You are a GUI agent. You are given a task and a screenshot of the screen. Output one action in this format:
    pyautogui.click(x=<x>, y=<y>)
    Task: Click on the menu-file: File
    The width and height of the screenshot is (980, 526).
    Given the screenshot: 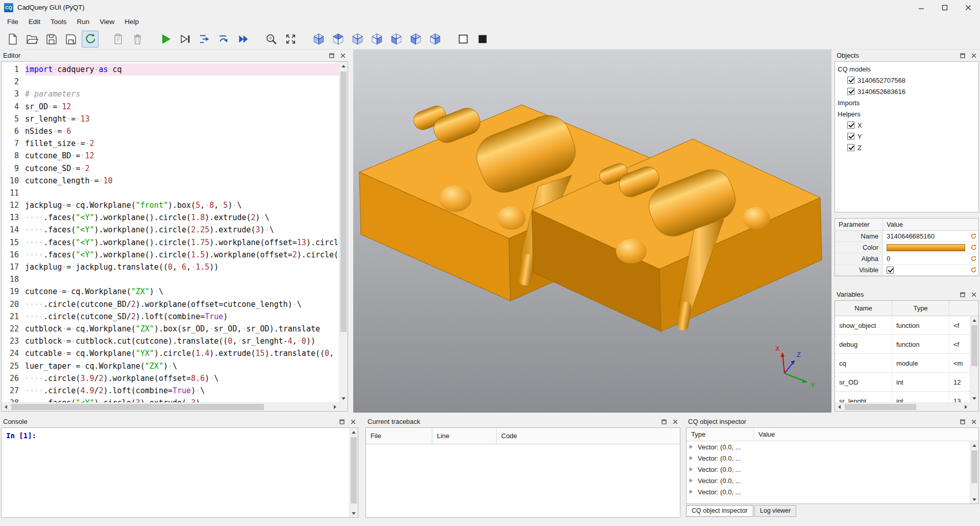 What is the action you would take?
    pyautogui.click(x=13, y=21)
    